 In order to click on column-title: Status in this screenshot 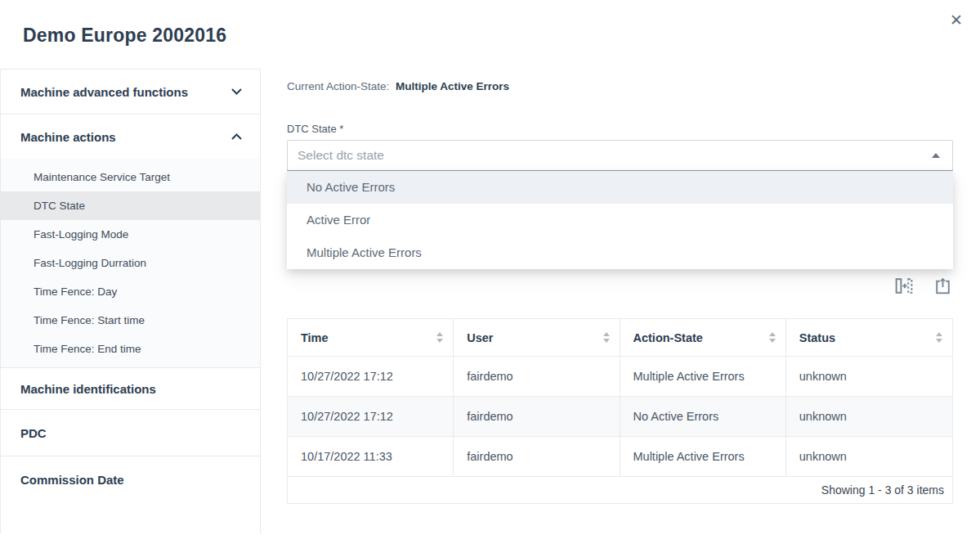, I will do `click(817, 338)`.